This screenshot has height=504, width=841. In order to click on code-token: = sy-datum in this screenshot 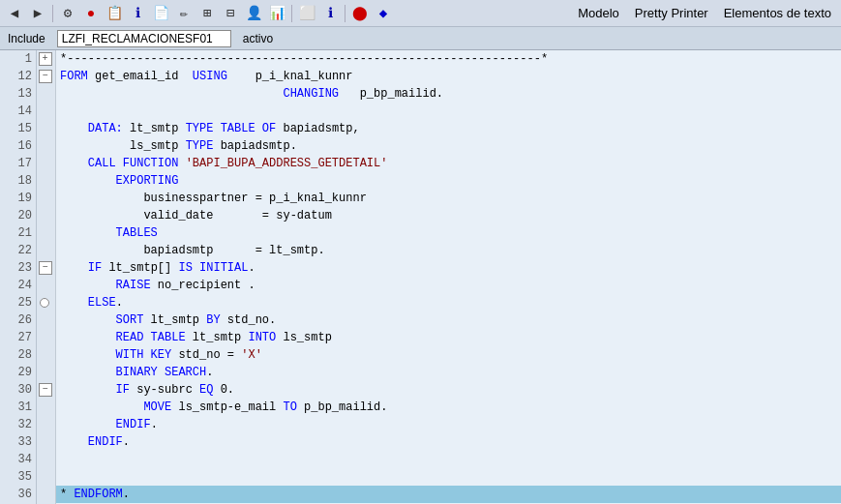, I will do `click(294, 216)`.